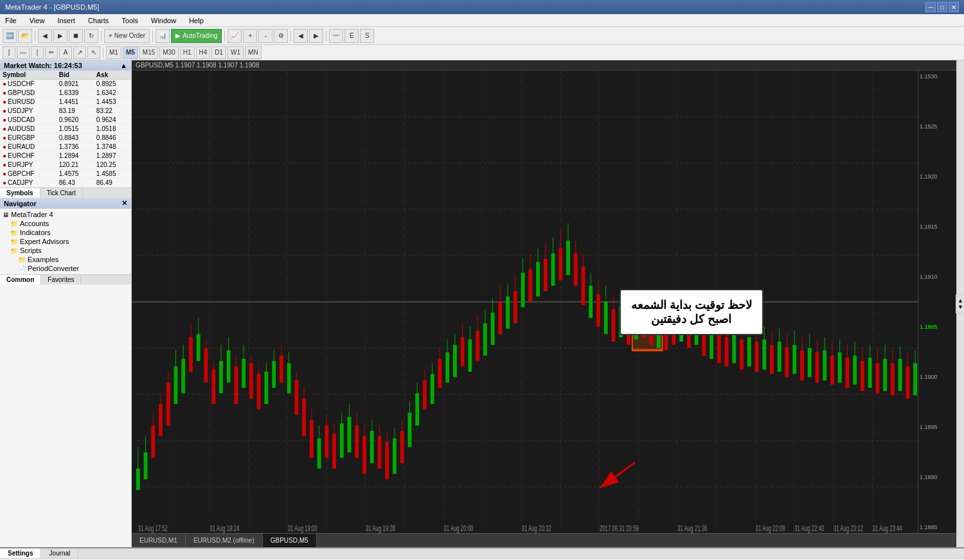 The width and height of the screenshot is (964, 560). Describe the element at coordinates (45, 36) in the screenshot. I see `back-btn: ◀` at that location.